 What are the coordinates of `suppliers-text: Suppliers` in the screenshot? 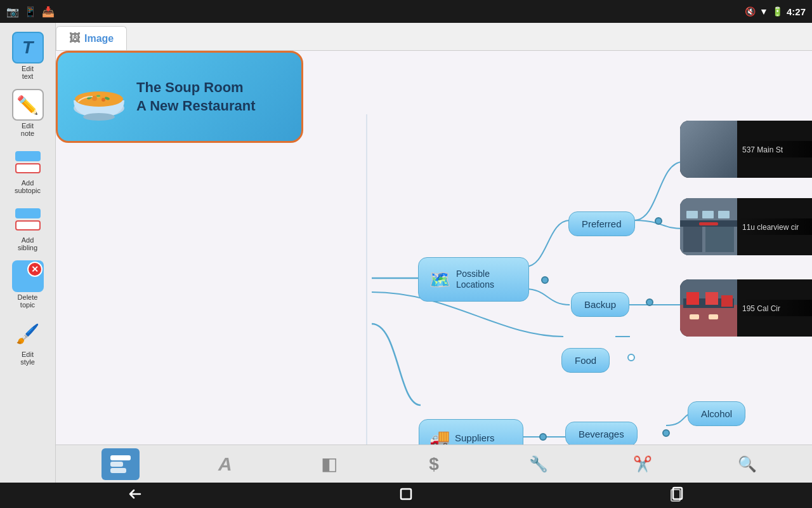 It's located at (475, 438).